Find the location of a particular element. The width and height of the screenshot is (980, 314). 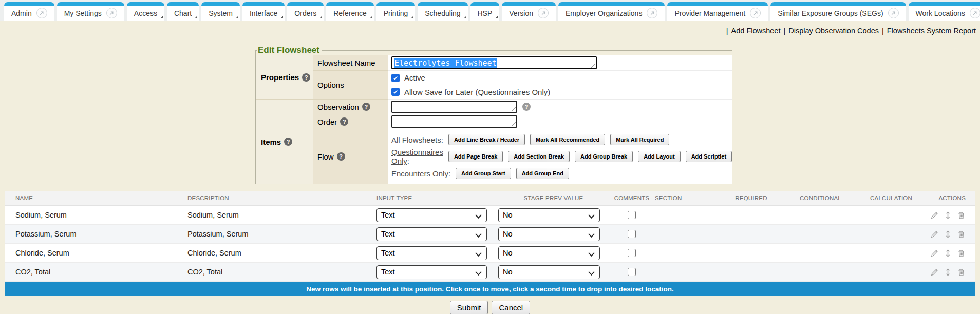

tab-label: HSP is located at coordinates (485, 13).